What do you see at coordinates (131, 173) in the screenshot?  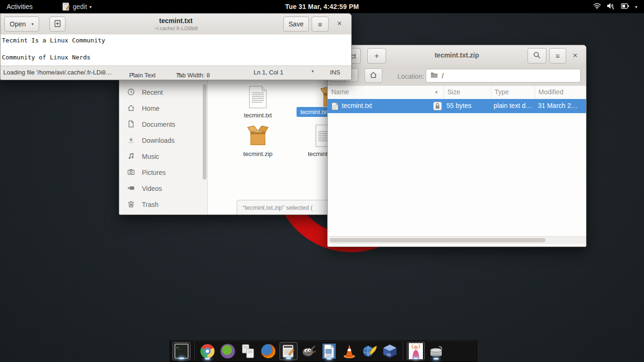 I see `camera-icon` at bounding box center [131, 173].